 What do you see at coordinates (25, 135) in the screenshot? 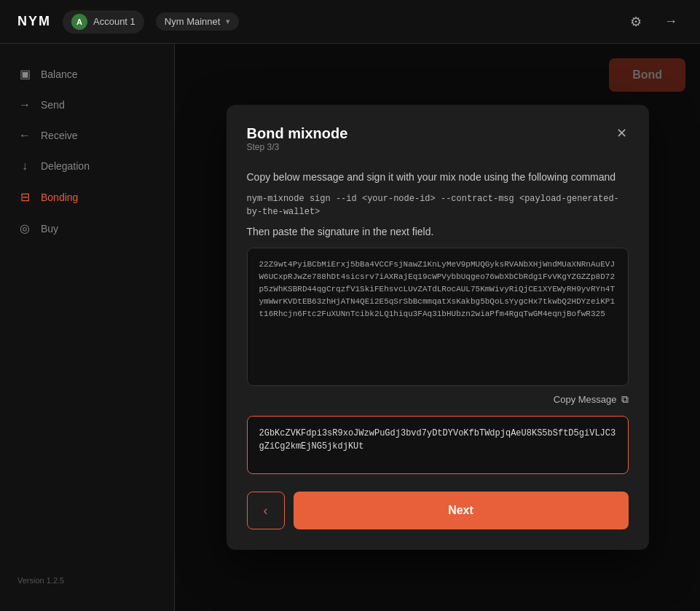
I see `receive-icon: ←` at bounding box center [25, 135].